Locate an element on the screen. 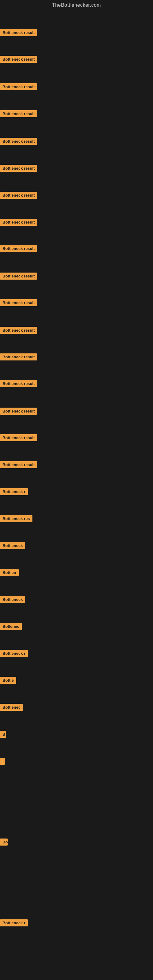  bottleneck-item-18: Bottleneck r is located at coordinates (14, 492).